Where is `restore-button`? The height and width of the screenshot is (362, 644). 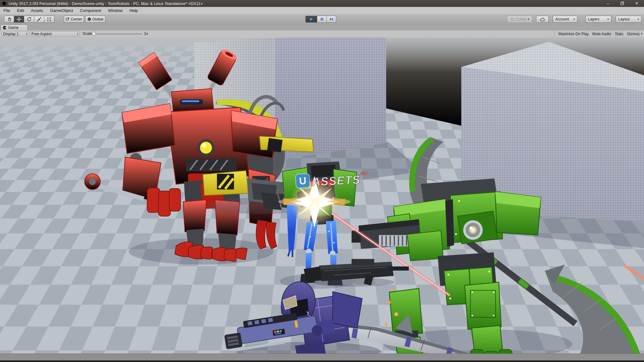 restore-button is located at coordinates (622, 3).